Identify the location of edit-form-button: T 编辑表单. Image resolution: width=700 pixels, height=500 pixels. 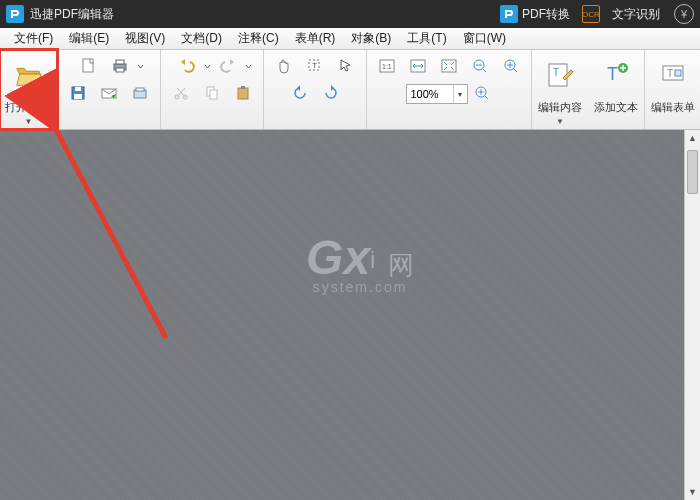
(672, 90).